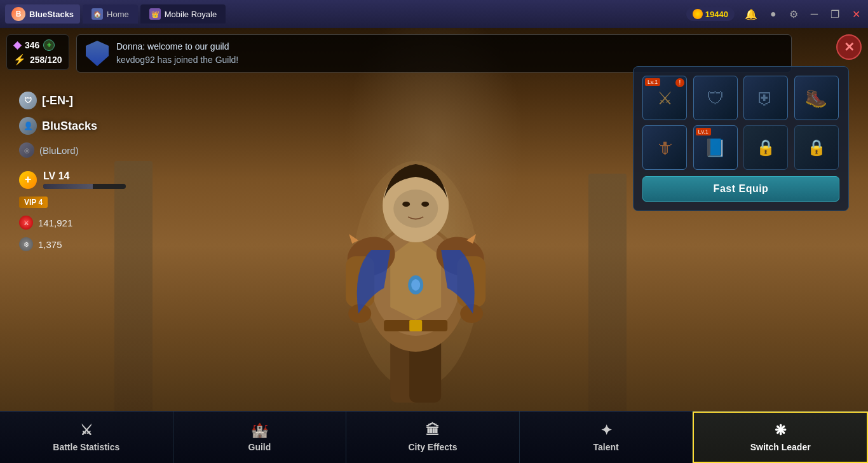 This screenshot has width=868, height=463. Describe the element at coordinates (817, 148) in the screenshot. I see `lock2-icon: 🔒` at that location.